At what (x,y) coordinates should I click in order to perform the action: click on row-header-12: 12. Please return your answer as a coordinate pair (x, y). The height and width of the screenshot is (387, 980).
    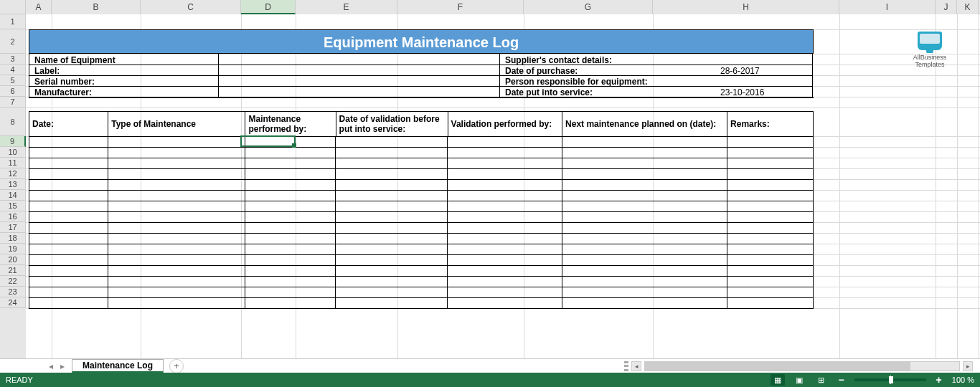
    Looking at the image, I should click on (13, 173).